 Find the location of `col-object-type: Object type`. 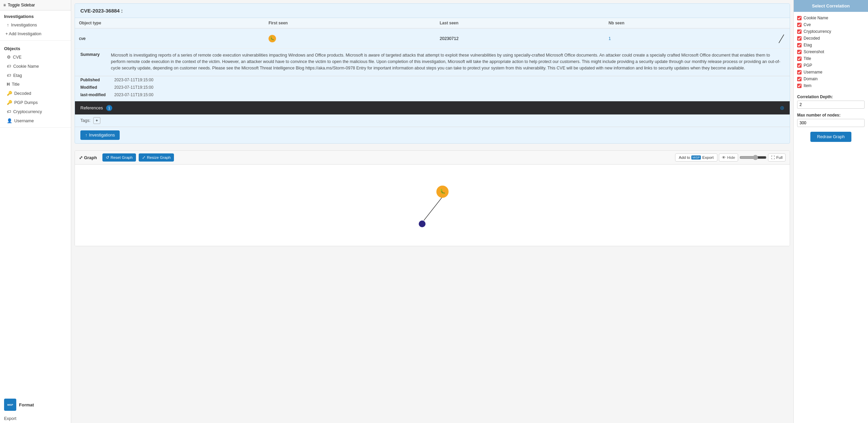

col-object-type: Object type is located at coordinates (170, 23).